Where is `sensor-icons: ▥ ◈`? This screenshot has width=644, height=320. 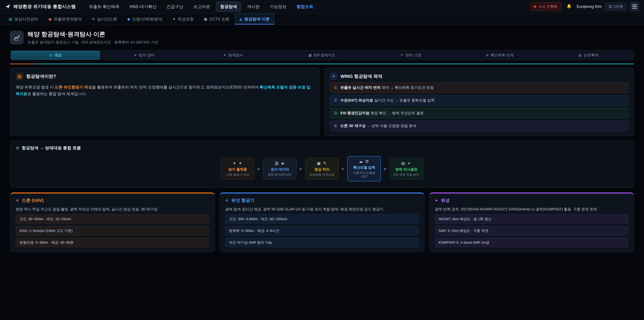 sensor-icons: ▥ ◈ is located at coordinates (280, 163).